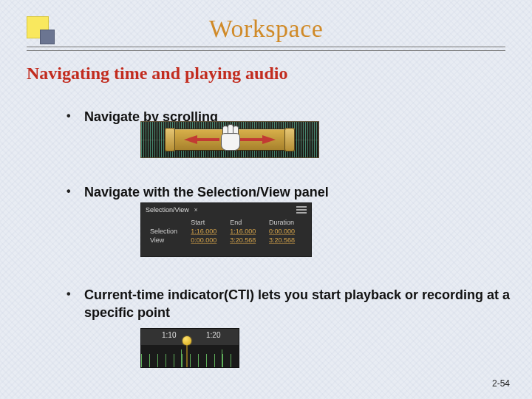  Describe the element at coordinates (190, 348) in the screenshot. I see `figure-cti-ruler: 1:10 1:20` at that location.